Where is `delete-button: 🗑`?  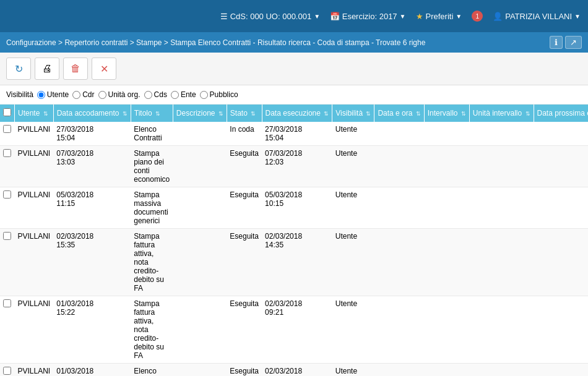
delete-button: 🗑 is located at coordinates (76, 69).